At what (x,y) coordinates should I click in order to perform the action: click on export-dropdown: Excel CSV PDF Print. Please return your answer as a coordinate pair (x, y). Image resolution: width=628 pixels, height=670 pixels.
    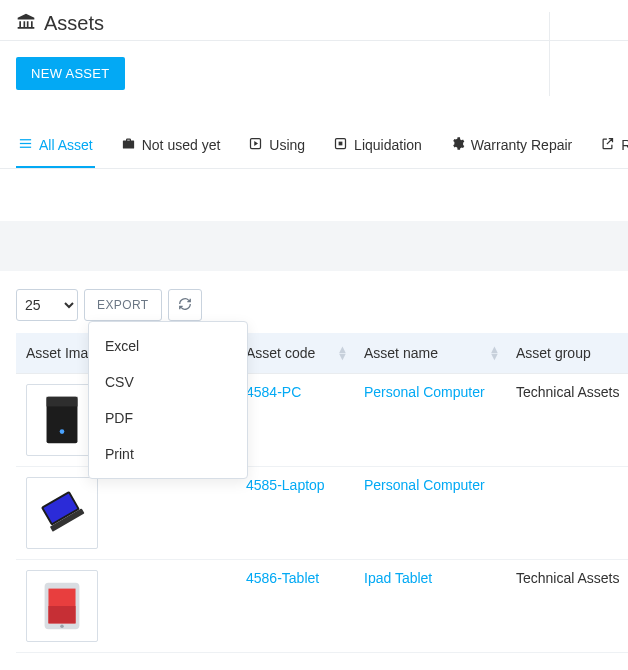
    Looking at the image, I should click on (168, 400).